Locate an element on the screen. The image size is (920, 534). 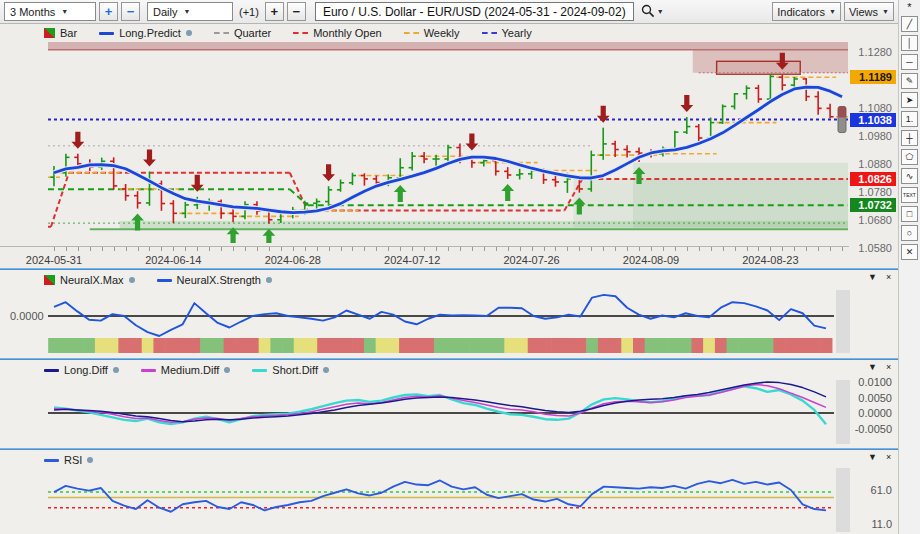
search-dropdown-icon: ▼ is located at coordinates (660, 12).